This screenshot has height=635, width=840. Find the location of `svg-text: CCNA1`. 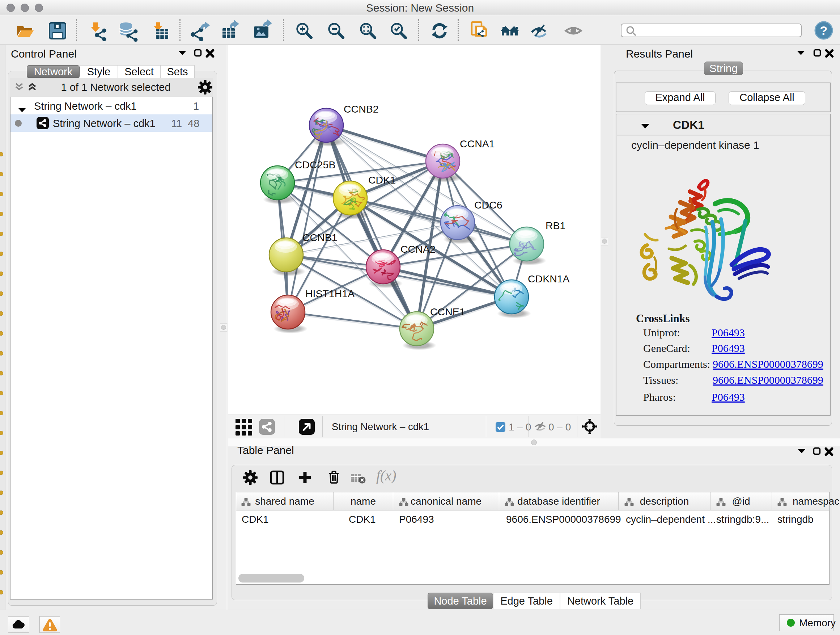

svg-text: CCNA1 is located at coordinates (477, 144).